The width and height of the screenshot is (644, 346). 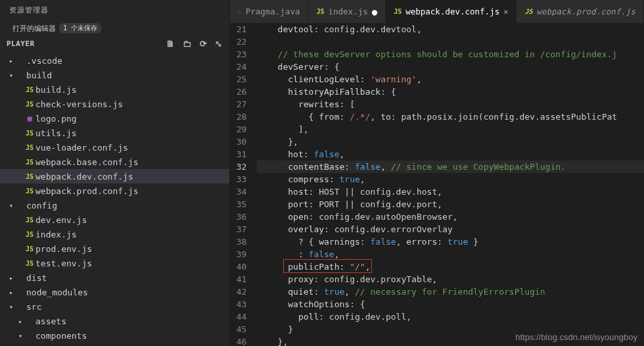 What do you see at coordinates (242, 317) in the screenshot?
I see `line-number: 44` at bounding box center [242, 317].